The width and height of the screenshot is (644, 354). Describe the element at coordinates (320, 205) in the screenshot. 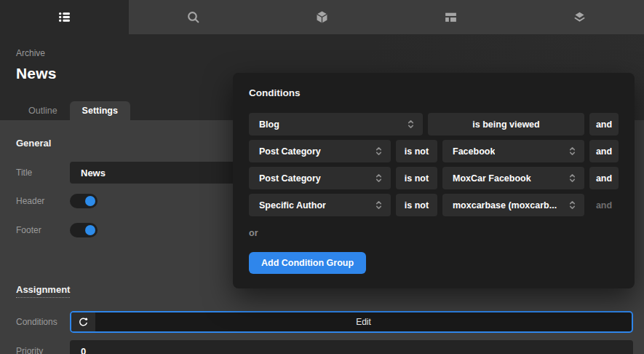

I see `condition-select: Specific Author` at that location.